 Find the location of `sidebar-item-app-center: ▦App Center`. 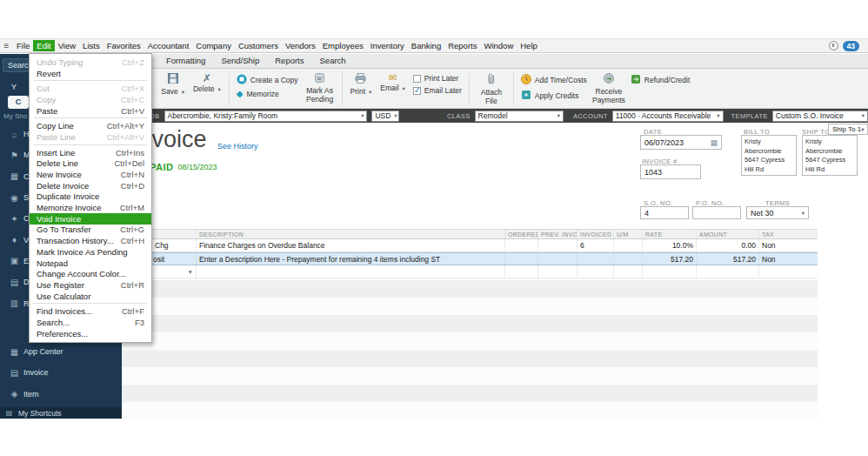

sidebar-item-app-center: ▦App Center is located at coordinates (61, 352).